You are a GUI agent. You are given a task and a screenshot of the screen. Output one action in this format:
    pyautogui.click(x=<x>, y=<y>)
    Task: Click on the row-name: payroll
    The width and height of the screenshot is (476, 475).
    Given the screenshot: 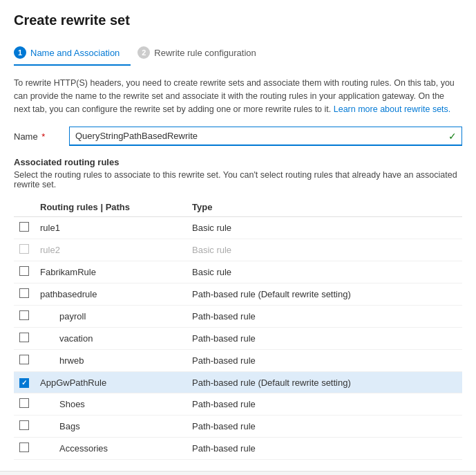 What is the action you would take?
    pyautogui.click(x=111, y=317)
    